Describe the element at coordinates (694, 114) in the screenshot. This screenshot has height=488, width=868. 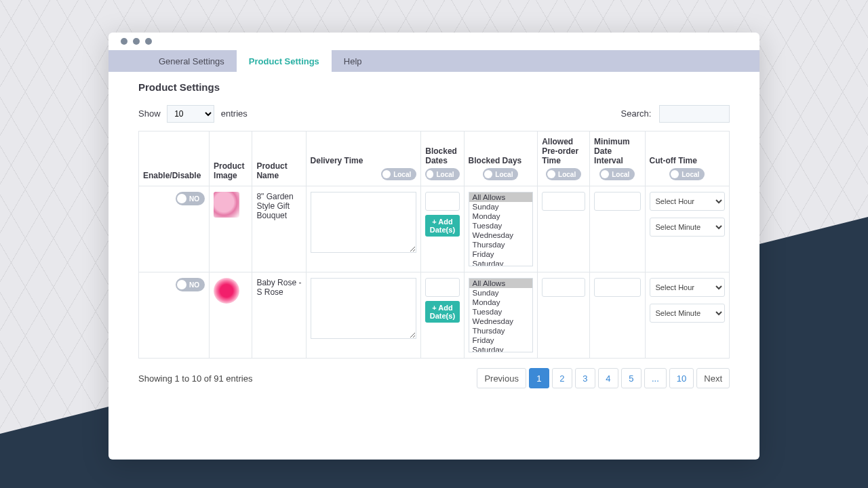
I see `search-input` at that location.